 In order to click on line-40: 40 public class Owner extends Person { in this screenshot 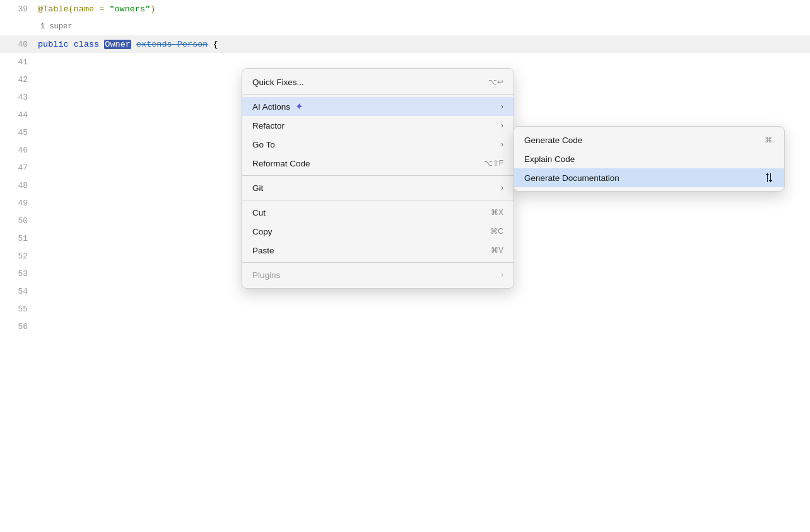, I will do `click(405, 44)`.